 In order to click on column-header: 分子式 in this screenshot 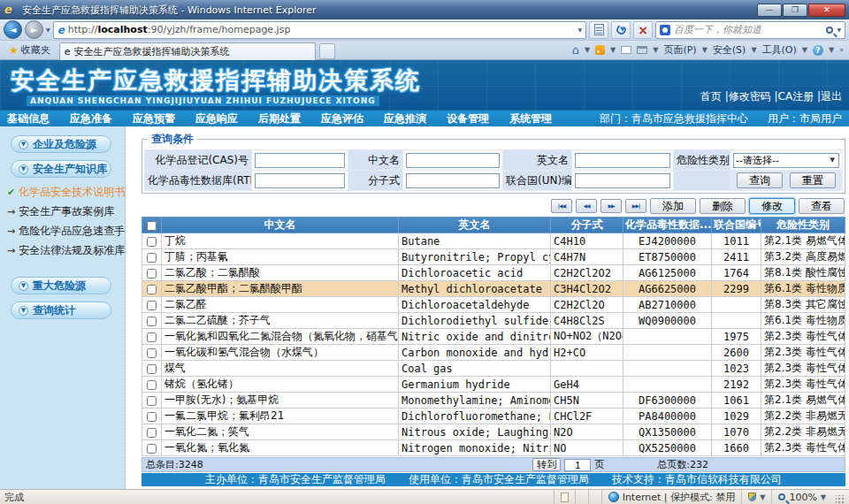, I will do `click(587, 225)`.